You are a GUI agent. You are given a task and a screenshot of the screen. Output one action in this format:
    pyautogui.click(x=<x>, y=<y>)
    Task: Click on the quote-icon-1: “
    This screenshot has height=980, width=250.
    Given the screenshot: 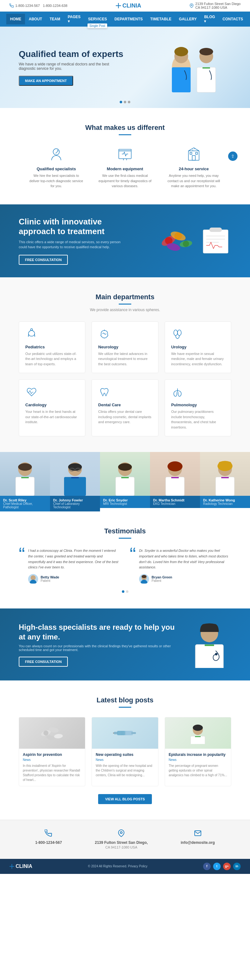 What is the action you would take?
    pyautogui.click(x=22, y=554)
    